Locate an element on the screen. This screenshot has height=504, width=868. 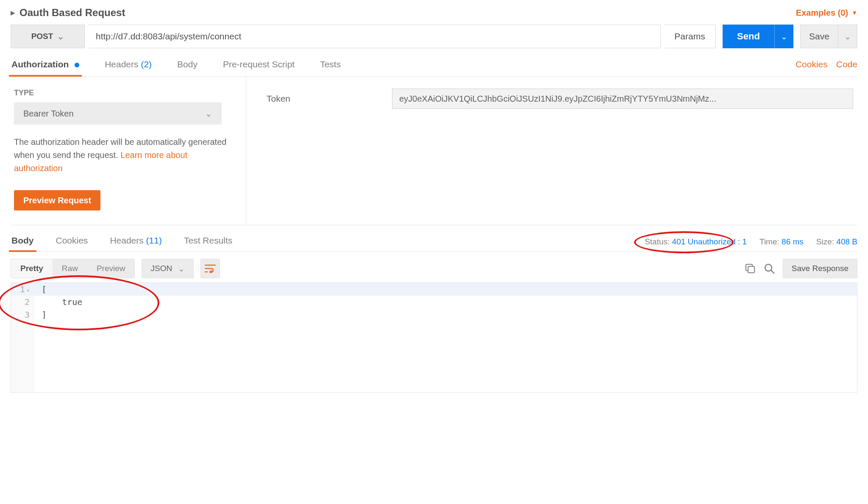
size-value: 408 B is located at coordinates (847, 241).